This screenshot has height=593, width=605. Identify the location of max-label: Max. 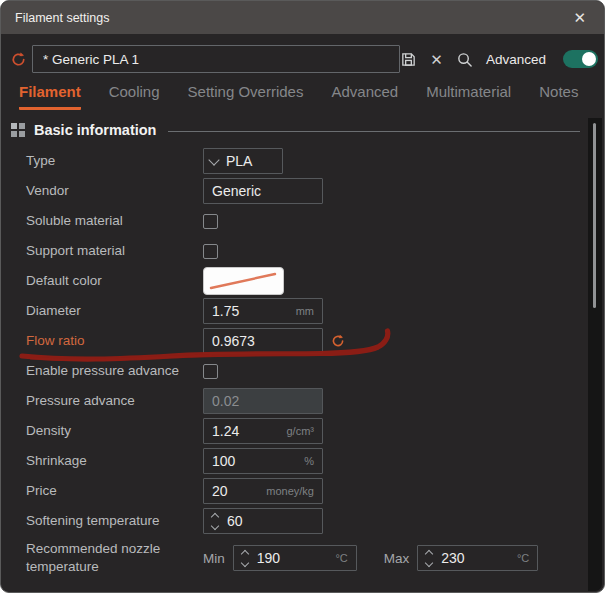
(397, 558).